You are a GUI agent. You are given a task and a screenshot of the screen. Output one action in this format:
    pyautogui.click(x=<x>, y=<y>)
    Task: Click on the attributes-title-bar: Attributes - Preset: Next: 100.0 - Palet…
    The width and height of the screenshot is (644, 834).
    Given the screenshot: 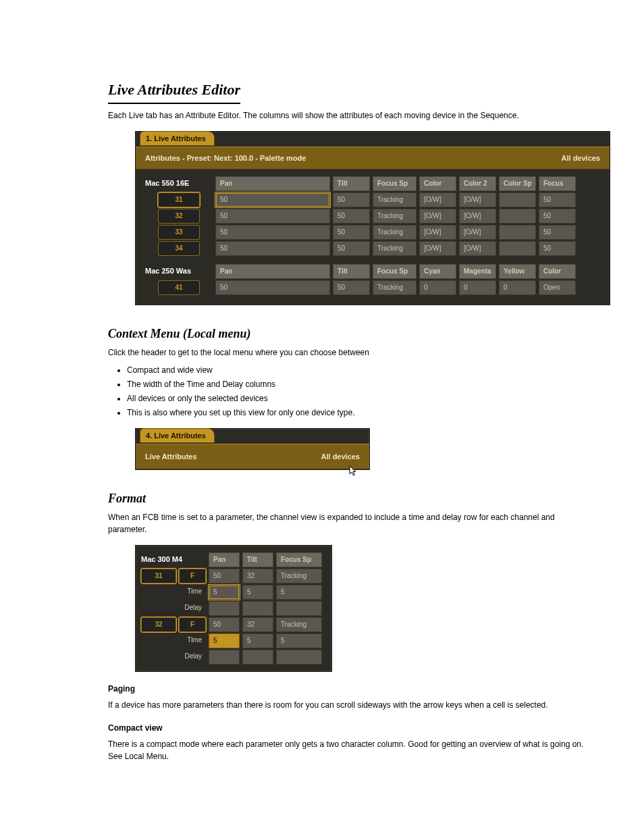 What is the action you would take?
    pyautogui.click(x=373, y=158)
    